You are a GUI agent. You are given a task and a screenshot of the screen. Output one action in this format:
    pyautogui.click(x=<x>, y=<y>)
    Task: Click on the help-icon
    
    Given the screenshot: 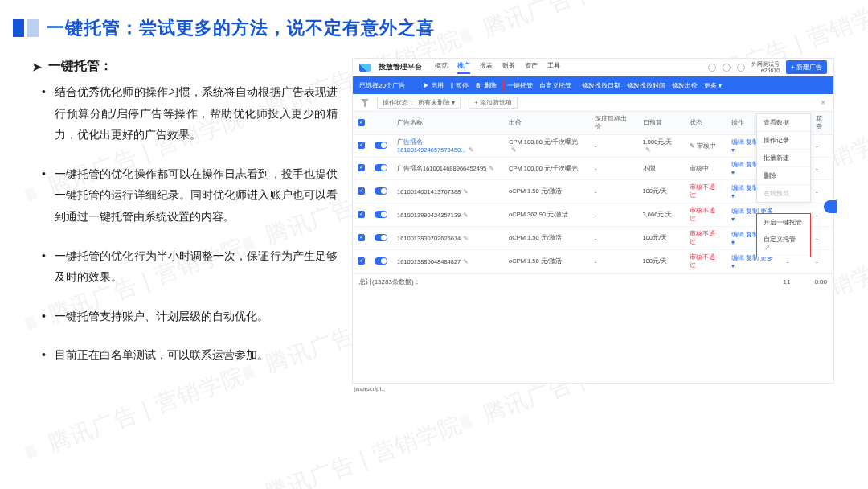 What is the action you would take?
    pyautogui.click(x=712, y=68)
    